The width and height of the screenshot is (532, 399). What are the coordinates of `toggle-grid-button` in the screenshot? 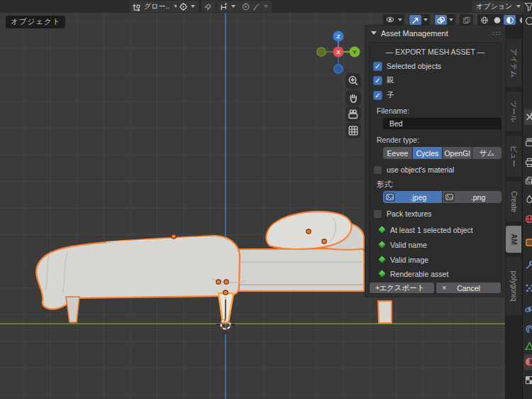 It's located at (353, 131).